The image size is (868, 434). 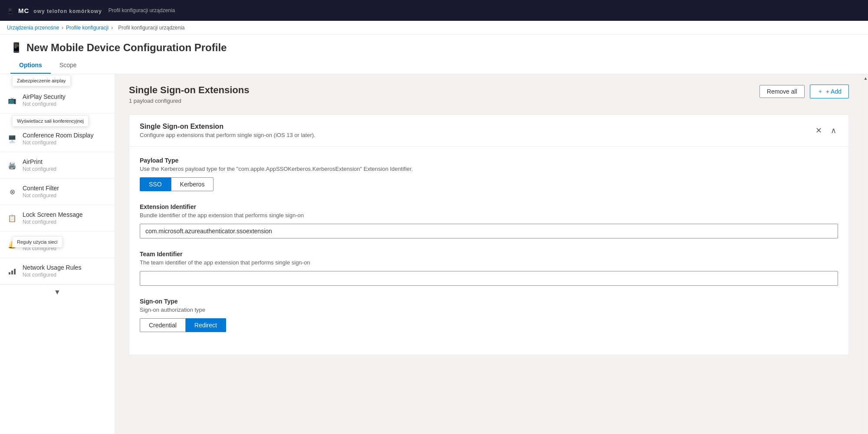 I want to click on payload-type-kerberos-btn: Kerberos, so click(x=193, y=184).